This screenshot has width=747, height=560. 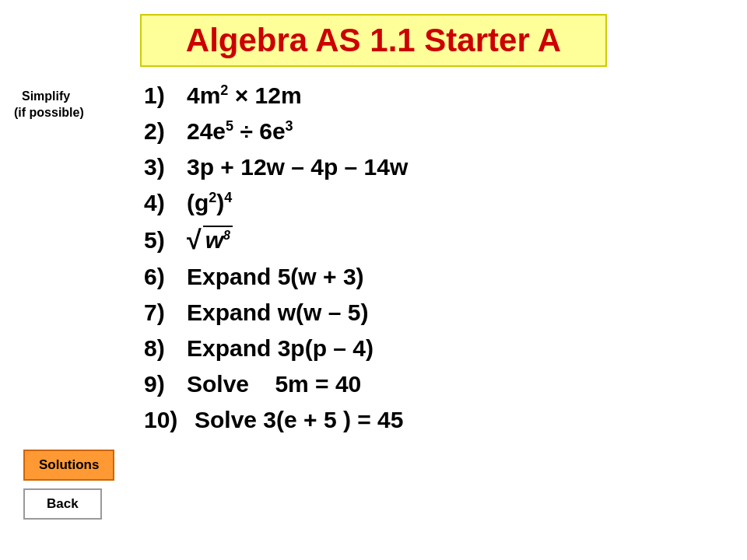 I want to click on q3-content: 3p + 12w – 4p – 14w, so click(x=297, y=167).